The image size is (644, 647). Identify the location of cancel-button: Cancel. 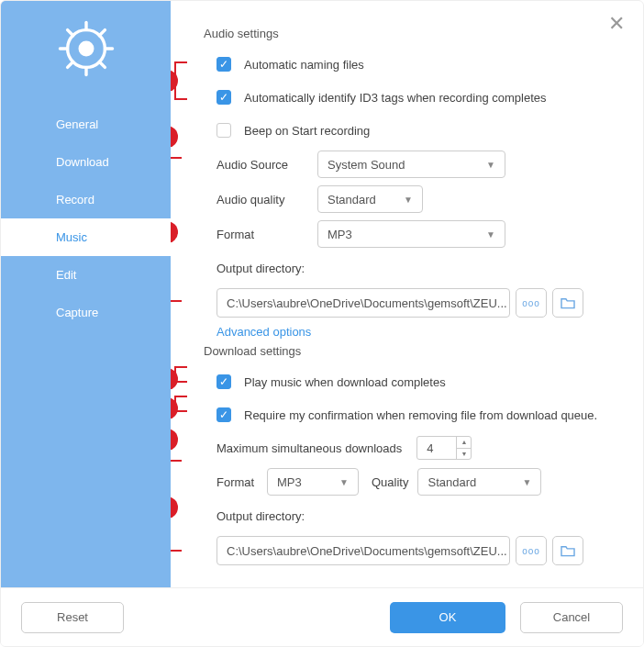
(572, 618).